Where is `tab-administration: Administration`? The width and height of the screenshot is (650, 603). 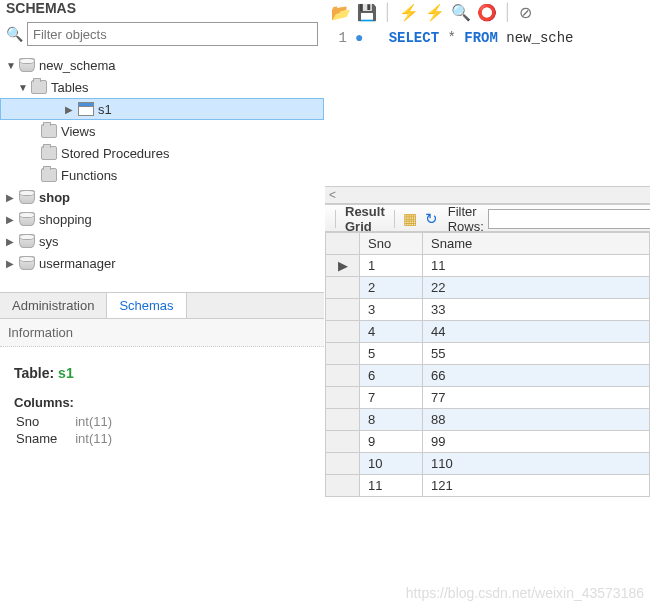
tab-administration: Administration is located at coordinates (53, 306).